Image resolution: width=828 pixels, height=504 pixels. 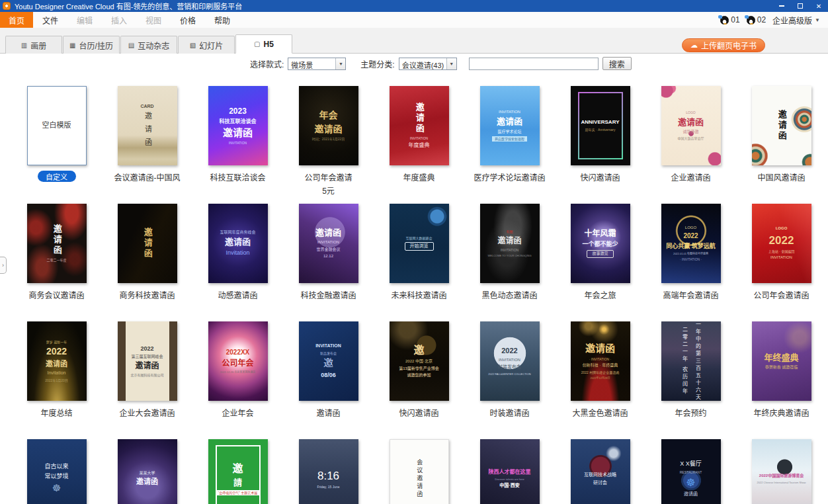 What do you see at coordinates (782, 243) in the screenshot?
I see `thumb-text: LOGO2022上海站 · 全国巡回INVITATION` at bounding box center [782, 243].